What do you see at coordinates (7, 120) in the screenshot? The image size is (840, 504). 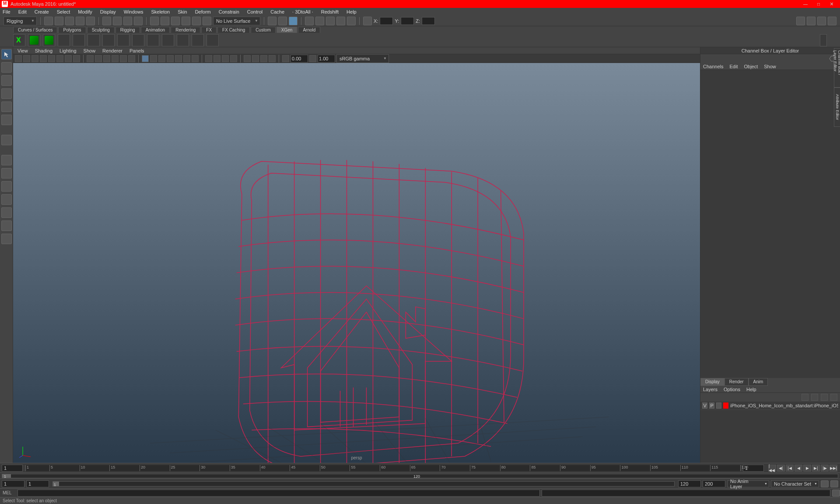 I see `scale-tool` at bounding box center [7, 120].